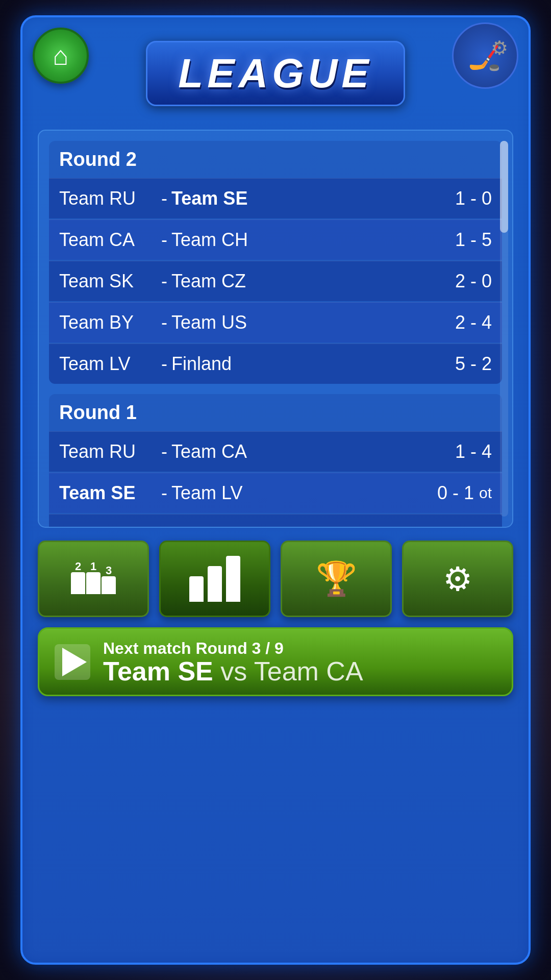 This screenshot has height=980, width=551. What do you see at coordinates (110, 364) in the screenshot?
I see `team-home: Team LV` at bounding box center [110, 364].